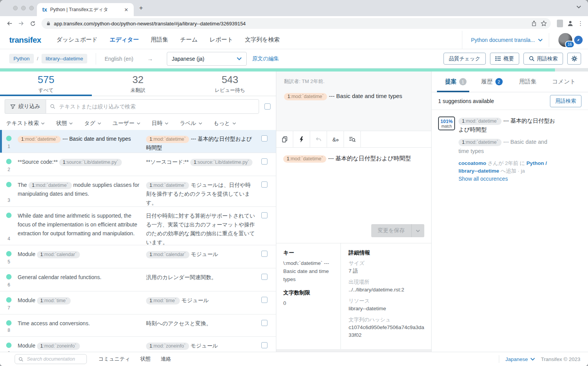 The image size is (588, 366). I want to click on translated-status-dot, so click(9, 138).